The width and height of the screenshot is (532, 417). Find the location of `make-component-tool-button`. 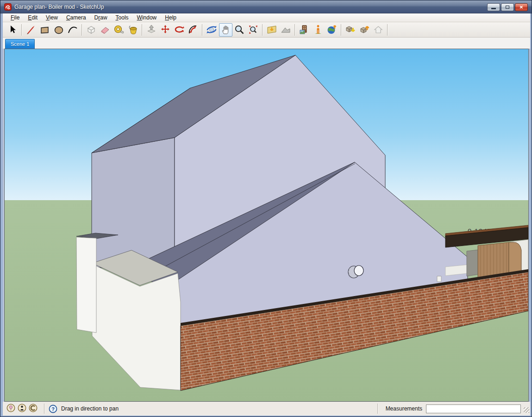

make-component-tool-button is located at coordinates (92, 30).